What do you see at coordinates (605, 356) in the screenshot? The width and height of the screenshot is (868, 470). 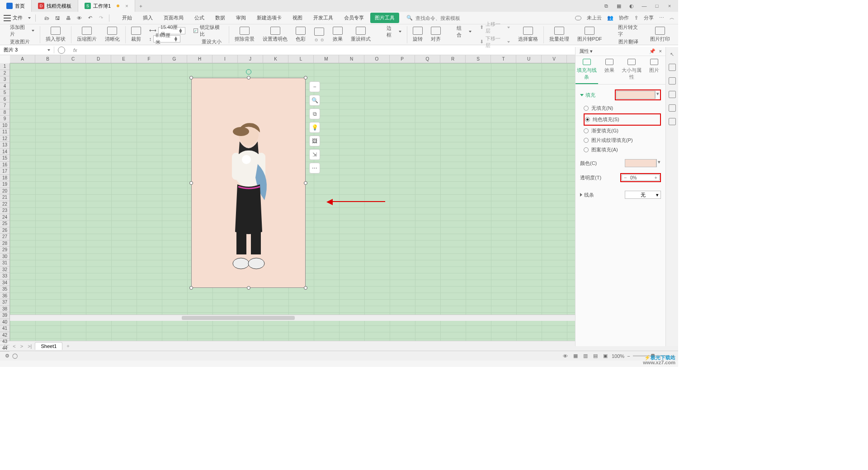 I see `view3-icon: ▣` at bounding box center [605, 356].